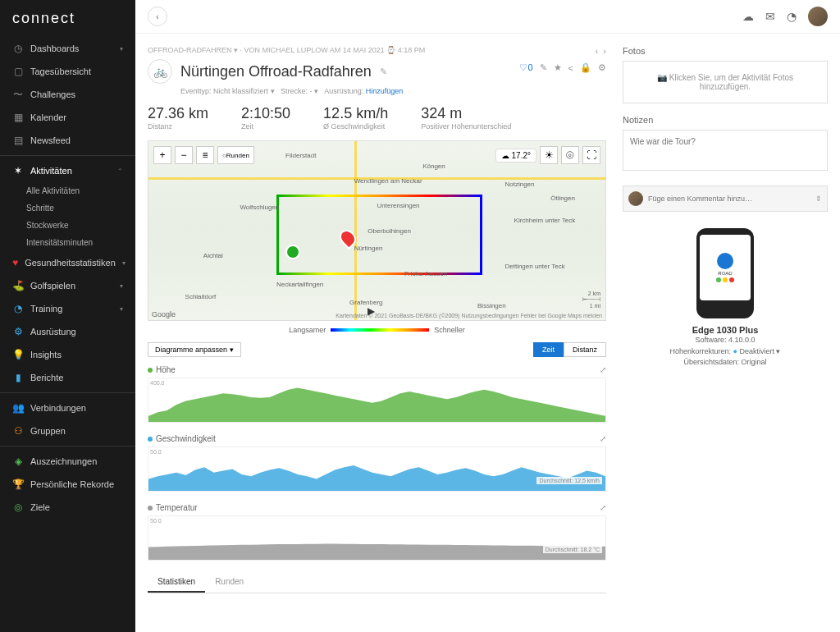 This screenshot has height=632, width=840. I want to click on nav-rekorde: 🏆Persönliche Rekorde, so click(67, 484).